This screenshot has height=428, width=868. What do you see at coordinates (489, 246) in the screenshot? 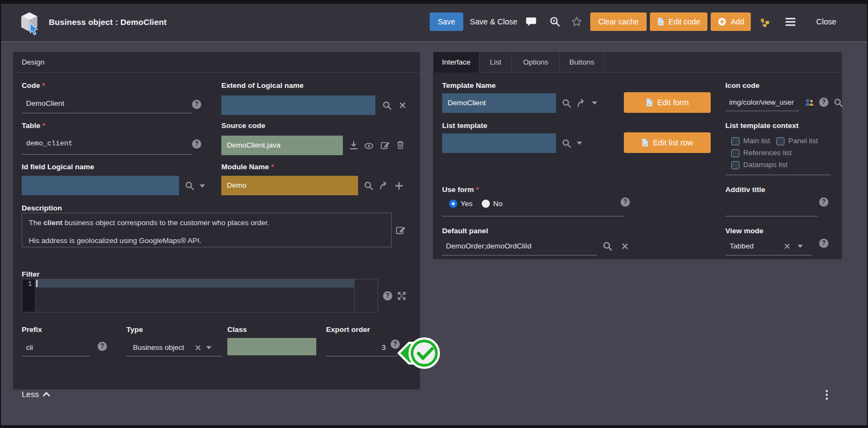
I see `default-panel-value: DemoOrder;demoOrdCliId` at bounding box center [489, 246].